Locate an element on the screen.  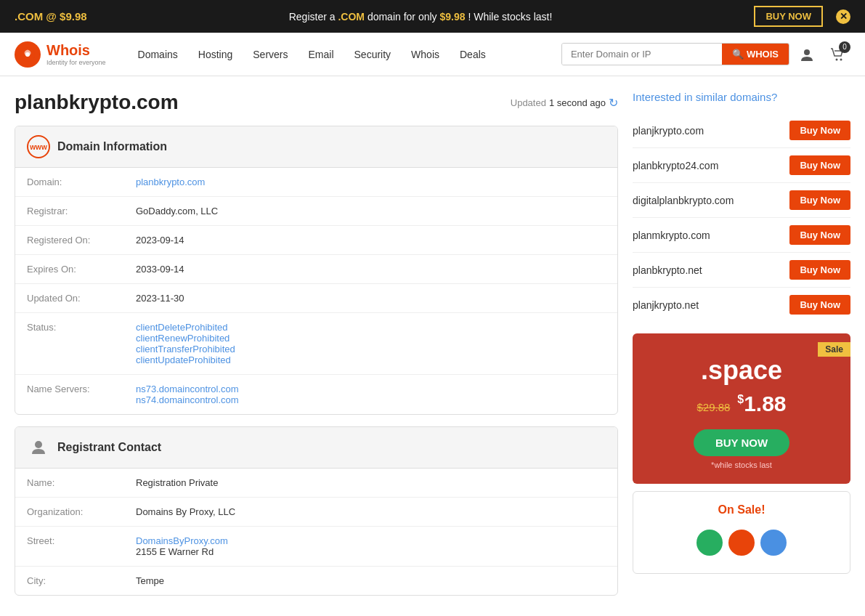
user-icon is located at coordinates (807, 54).